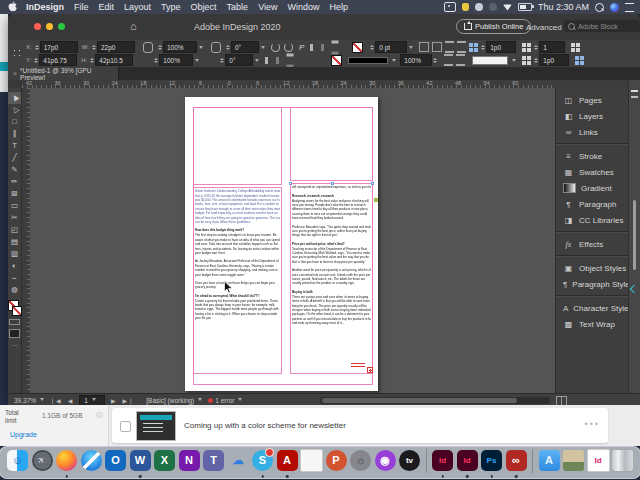 The height and width of the screenshot is (480, 640). Describe the element at coordinates (462, 47) in the screenshot. I see `align-bottom-icon` at that location.